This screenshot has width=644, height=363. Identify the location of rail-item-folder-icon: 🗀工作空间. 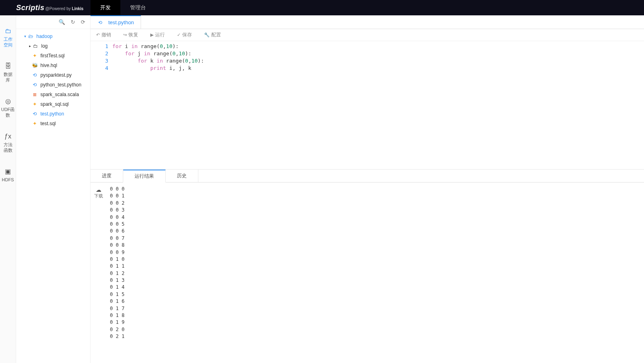
(8, 38).